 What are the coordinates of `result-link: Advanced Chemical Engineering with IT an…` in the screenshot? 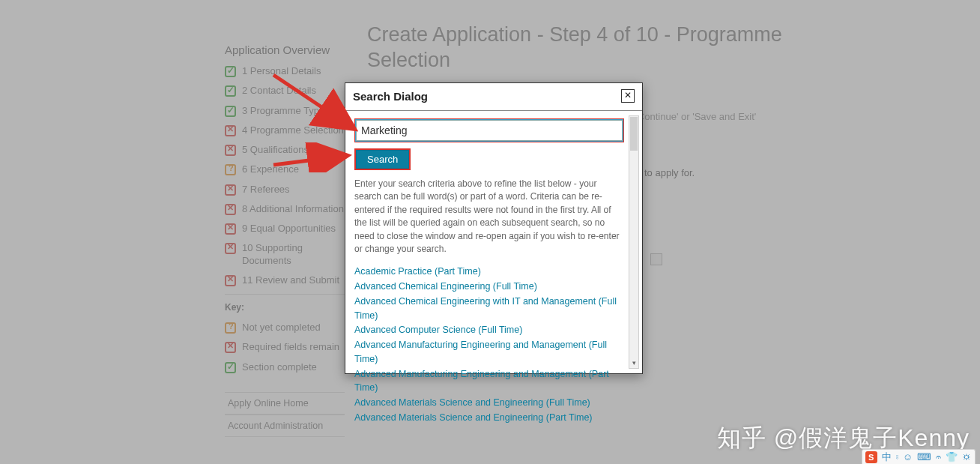 It's located at (489, 309).